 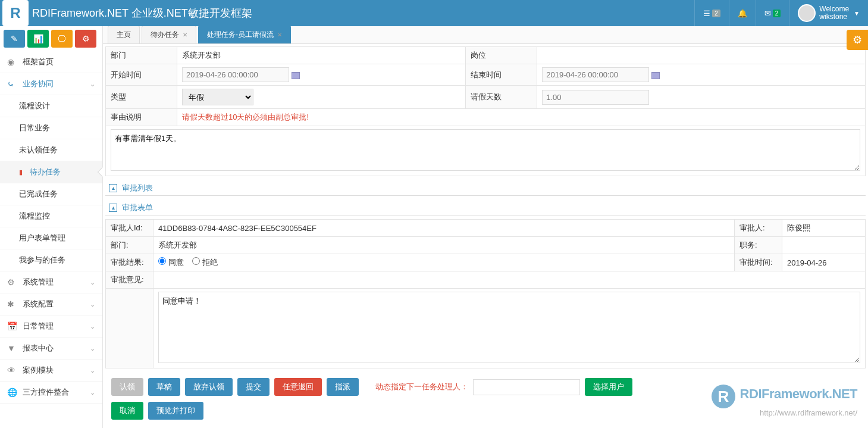 I want to click on label-approval-dept: 部门:, so click(x=130, y=245).